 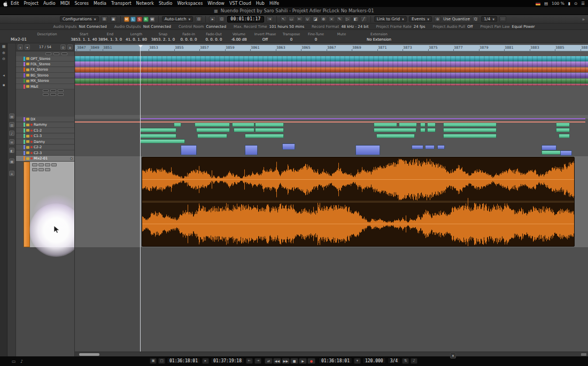 I want to click on menu-item-vst-cloud: VST Cloud, so click(x=241, y=3).